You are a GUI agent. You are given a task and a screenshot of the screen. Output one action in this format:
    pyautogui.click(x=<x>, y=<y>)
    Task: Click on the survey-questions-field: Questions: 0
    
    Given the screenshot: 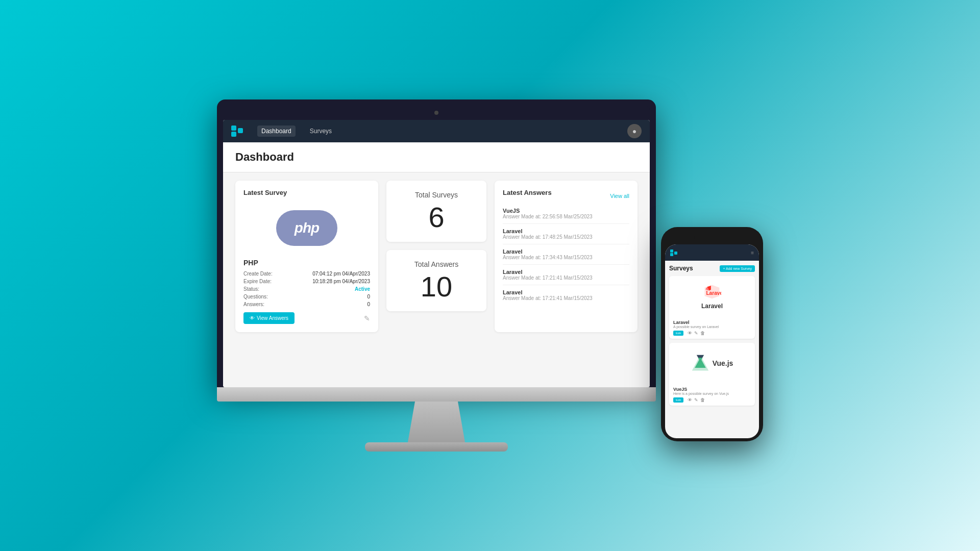 What is the action you would take?
    pyautogui.click(x=307, y=297)
    